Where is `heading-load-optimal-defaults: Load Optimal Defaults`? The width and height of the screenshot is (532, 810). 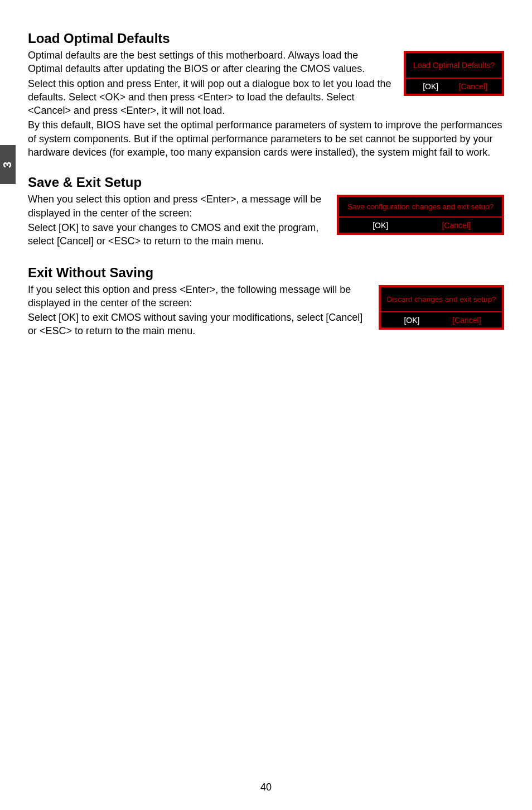
heading-load-optimal-defaults: Load Optimal Defaults is located at coordinates (266, 38).